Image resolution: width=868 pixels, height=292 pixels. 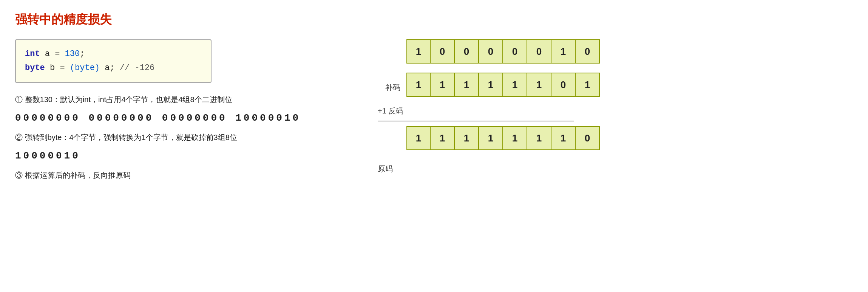 I want to click on keyword-int: int, so click(x=32, y=54).